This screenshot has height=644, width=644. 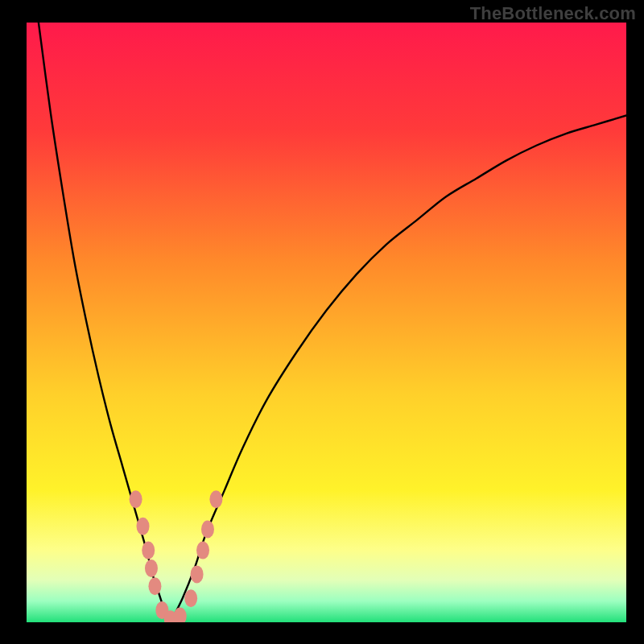 What do you see at coordinates (553, 14) in the screenshot?
I see `watermark-text: TheBottleneck.com` at bounding box center [553, 14].